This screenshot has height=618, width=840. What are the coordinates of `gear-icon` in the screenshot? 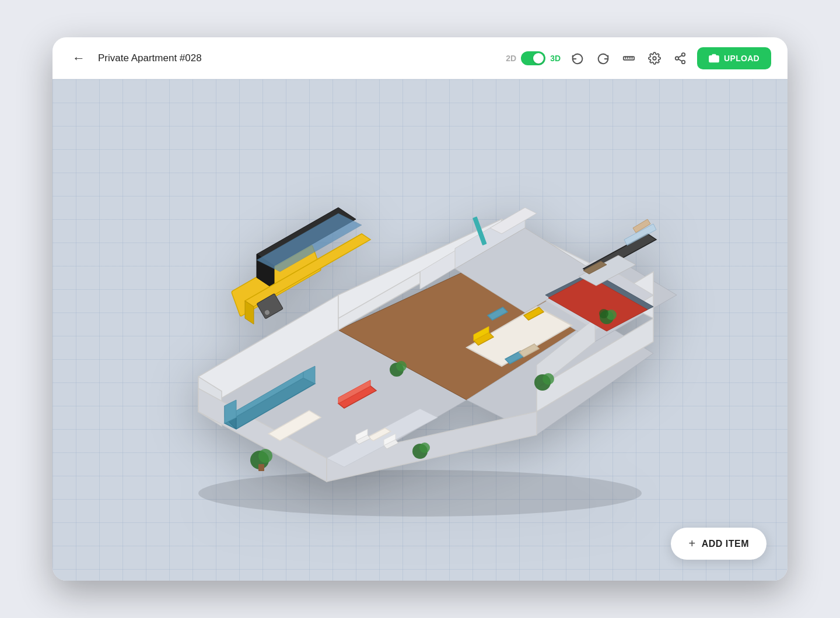 It's located at (654, 58).